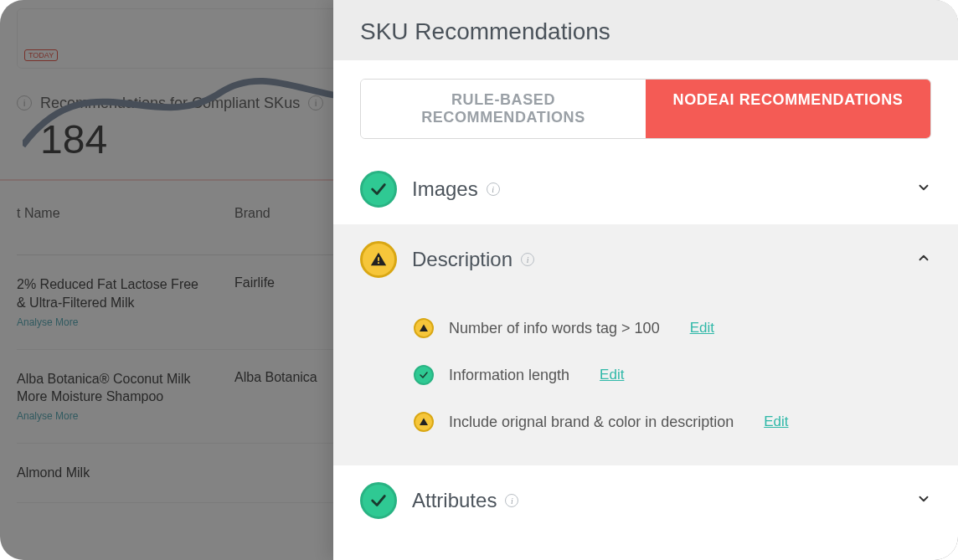 The height and width of the screenshot is (560, 958). What do you see at coordinates (924, 259) in the screenshot?
I see `chevron-up-icon` at bounding box center [924, 259].